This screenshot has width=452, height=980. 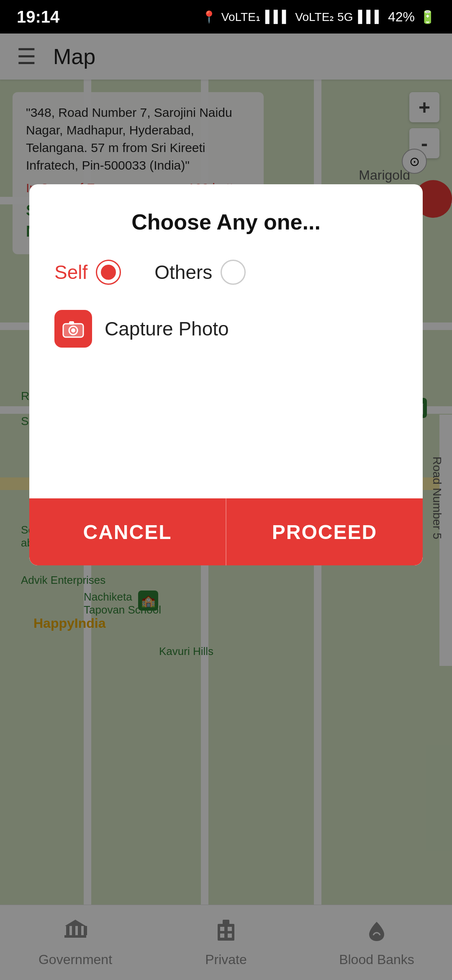 What do you see at coordinates (428, 17) in the screenshot?
I see `battery-icon: 🔋` at bounding box center [428, 17].